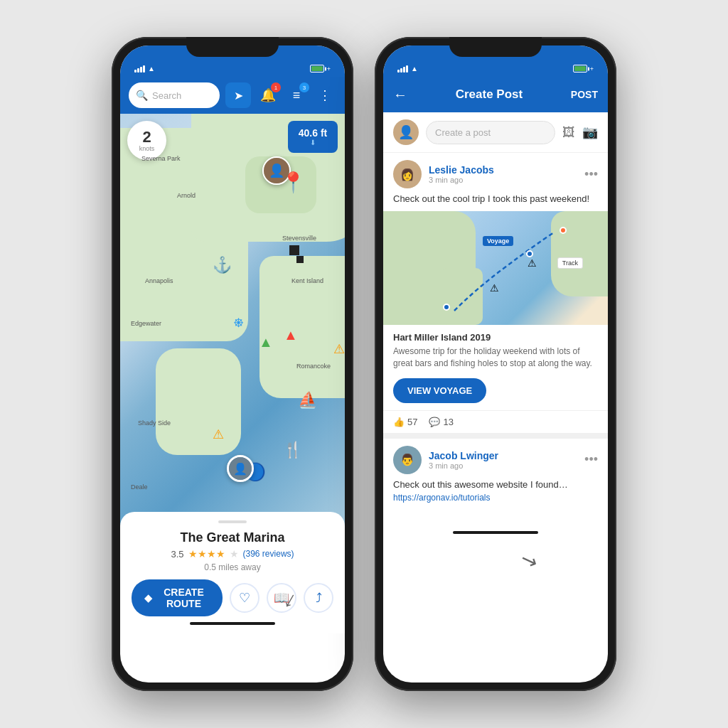 The image size is (728, 728). Describe the element at coordinates (406, 132) in the screenshot. I see `user-avatar-img: 👤` at that location.